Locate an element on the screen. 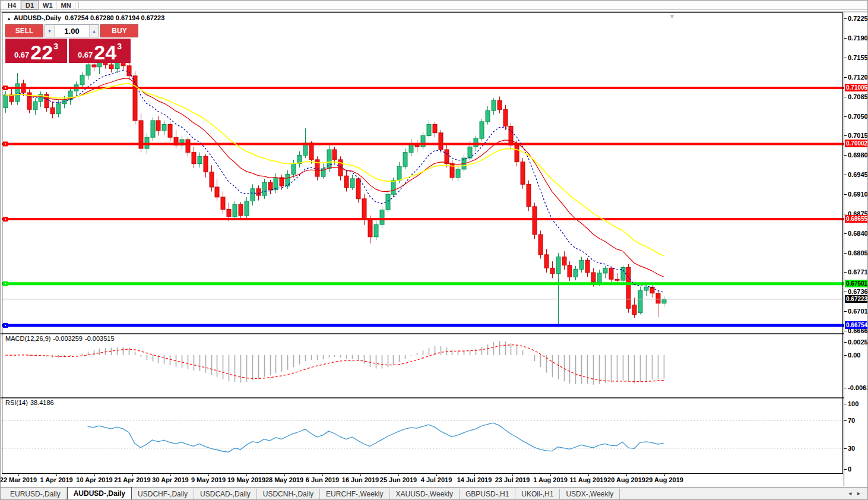 Image resolution: width=868 pixels, height=500 pixels. price-tick-label: 0.67010 is located at coordinates (858, 311).